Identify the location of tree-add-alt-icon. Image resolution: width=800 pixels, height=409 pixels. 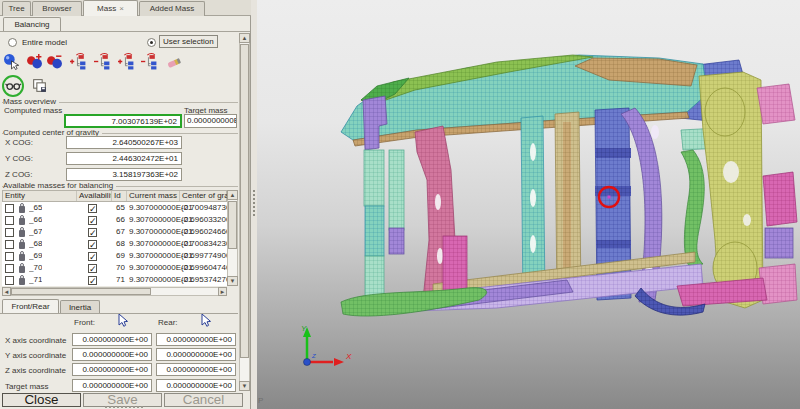
(126, 62).